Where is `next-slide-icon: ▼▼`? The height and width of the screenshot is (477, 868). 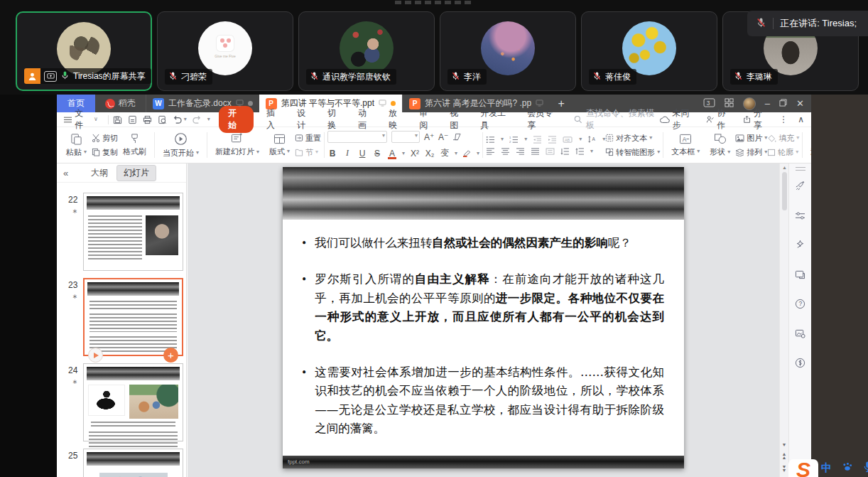 next-slide-icon: ▼▼ is located at coordinates (784, 469).